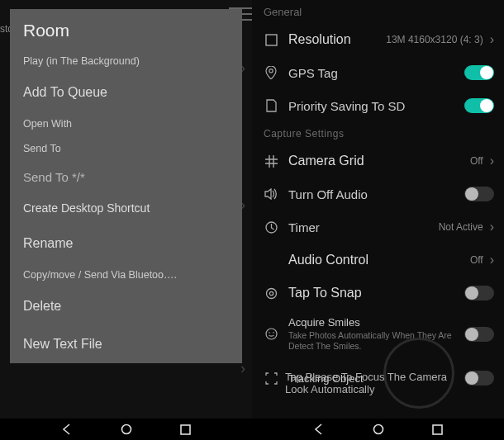 This screenshot has width=504, height=440. I want to click on grid-icon, so click(271, 162).